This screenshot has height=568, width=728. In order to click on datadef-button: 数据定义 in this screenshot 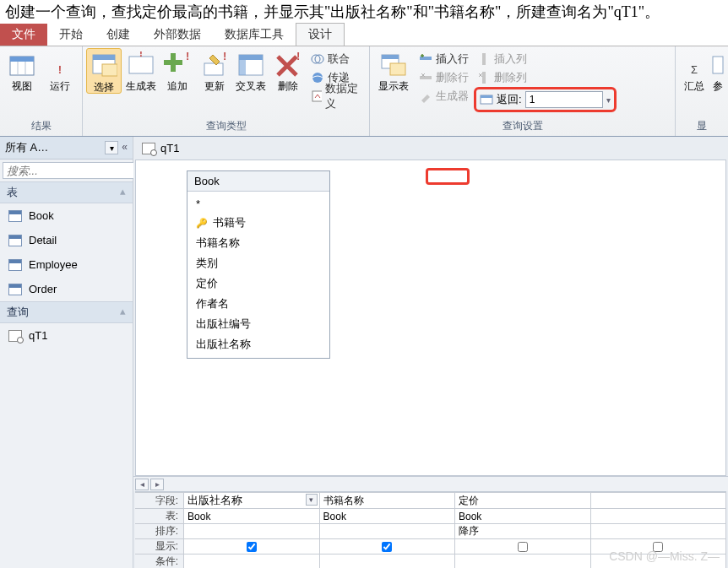, I will do `click(336, 96)`.